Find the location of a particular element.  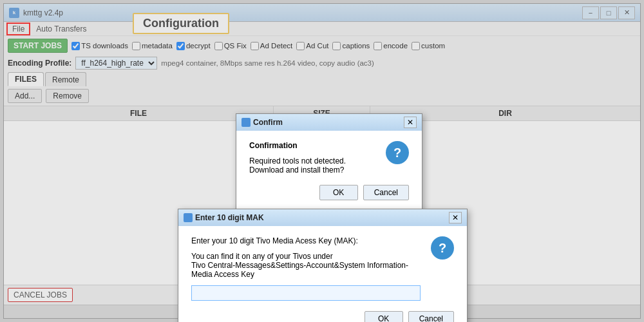

mak-dialog-buttons: OK Cancel is located at coordinates (323, 317).